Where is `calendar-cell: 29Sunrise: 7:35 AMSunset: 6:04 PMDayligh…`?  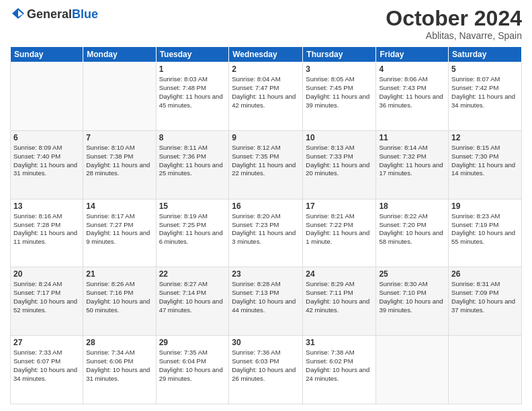
calendar-cell: 29Sunrise: 7:35 AMSunset: 6:04 PMDayligh… is located at coordinates (192, 370).